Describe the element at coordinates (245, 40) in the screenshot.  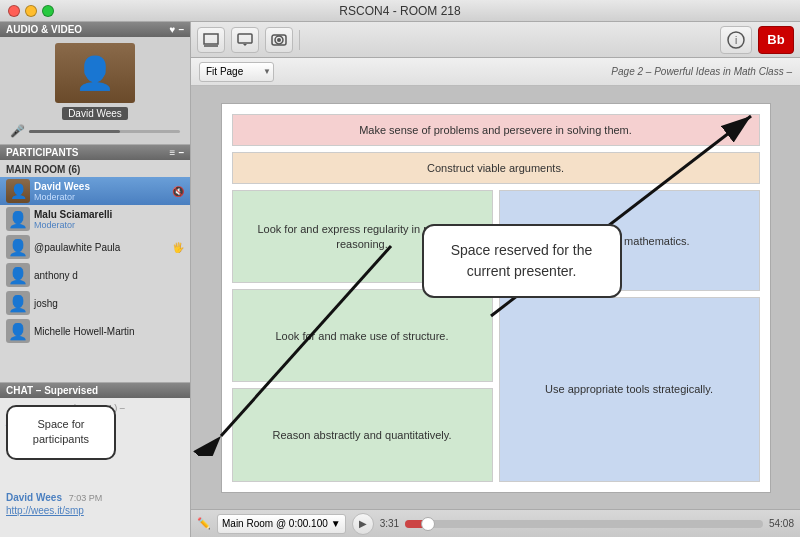
I see `screen-share-button` at that location.